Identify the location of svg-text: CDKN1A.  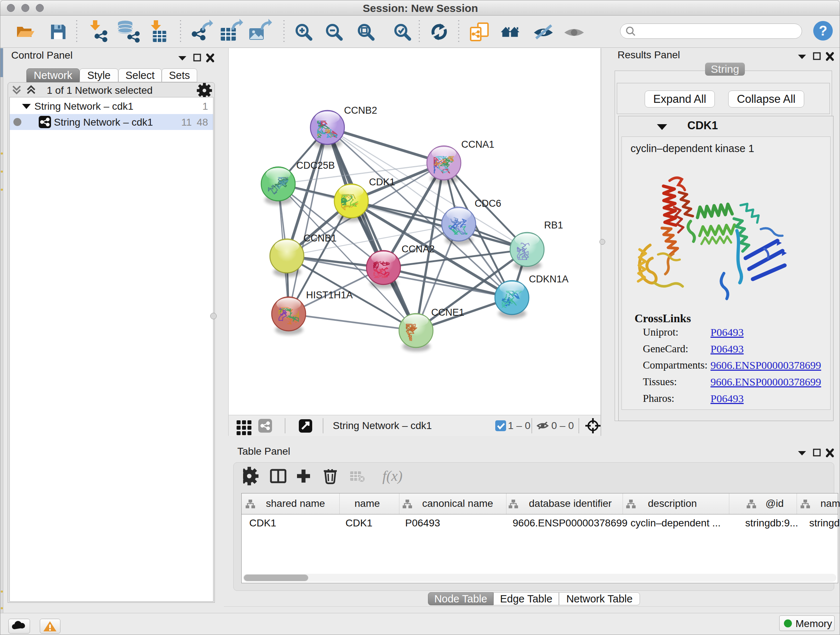
(549, 279).